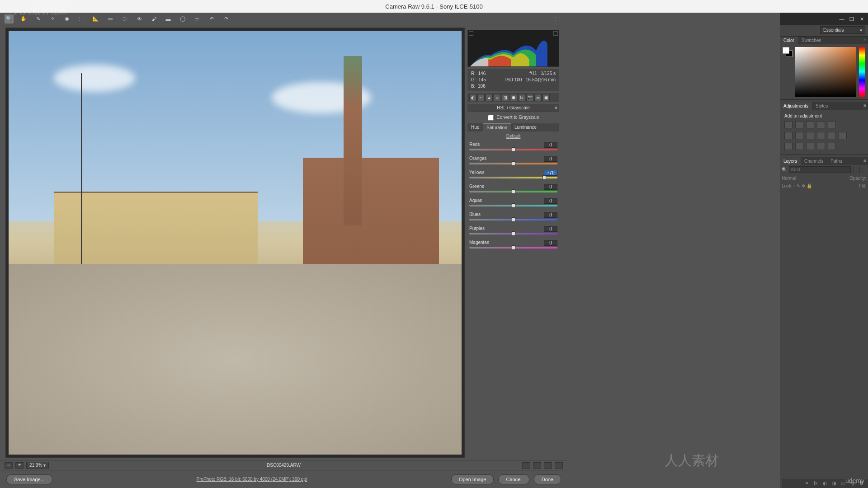 This screenshot has height=488, width=868. Describe the element at coordinates (38, 19) in the screenshot. I see `white-balance-tool-icon: ✎` at that location.